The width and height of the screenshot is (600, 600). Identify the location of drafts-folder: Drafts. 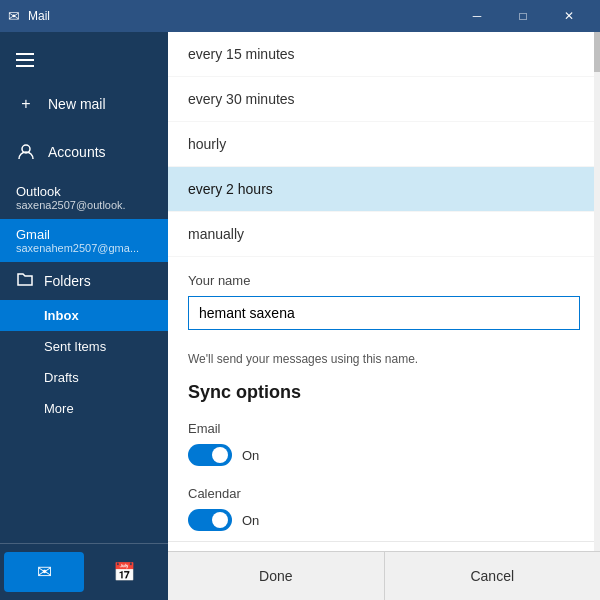
(84, 378).